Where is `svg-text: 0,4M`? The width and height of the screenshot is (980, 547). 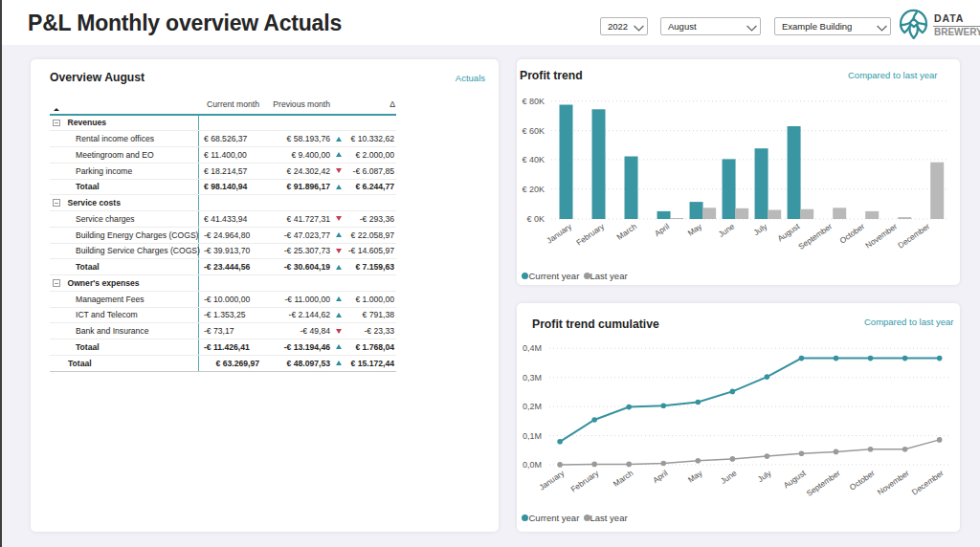 svg-text: 0,4M is located at coordinates (532, 348).